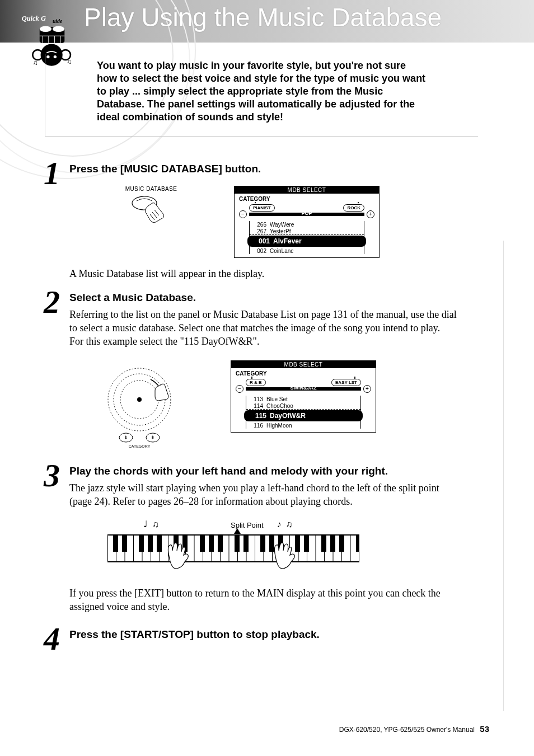 This screenshot has width=534, height=756. Describe the element at coordinates (58, 21) in the screenshot. I see `svg-text: uide` at that location.